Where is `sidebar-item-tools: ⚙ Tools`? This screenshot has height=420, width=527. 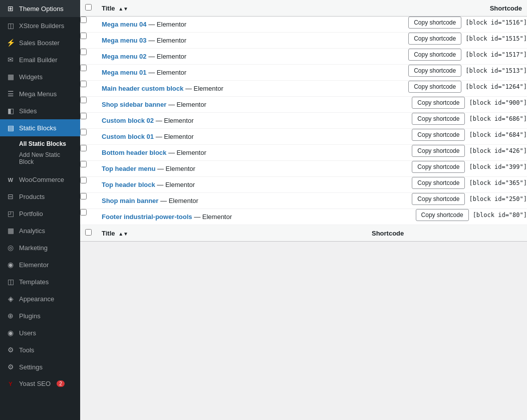
sidebar-item-tools: ⚙ Tools is located at coordinates (40, 350).